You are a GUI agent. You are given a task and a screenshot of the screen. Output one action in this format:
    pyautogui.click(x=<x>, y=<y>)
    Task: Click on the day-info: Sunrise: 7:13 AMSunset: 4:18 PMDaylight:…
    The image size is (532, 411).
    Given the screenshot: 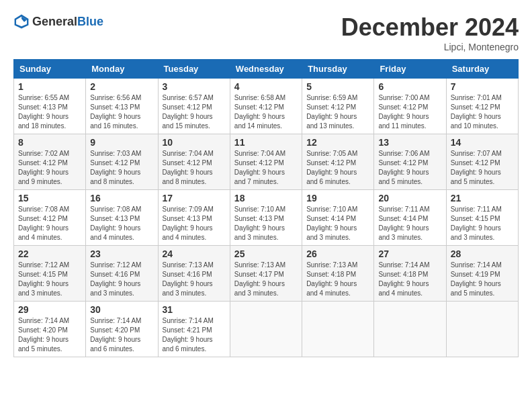 What is the action you would take?
    pyautogui.click(x=338, y=279)
    